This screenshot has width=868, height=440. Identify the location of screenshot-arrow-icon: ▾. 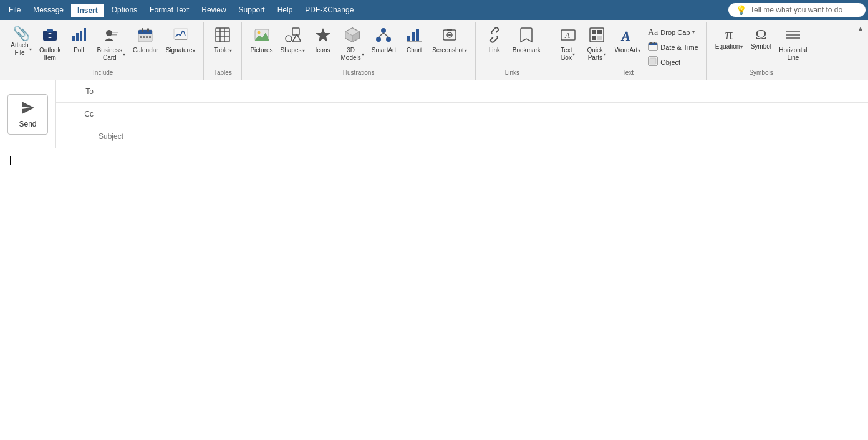
(466, 51).